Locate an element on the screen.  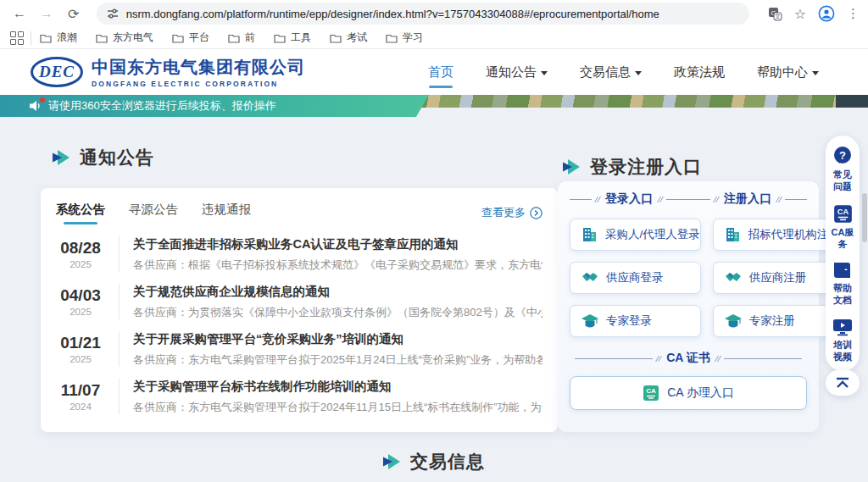
notification-dot is located at coordinates (42, 100).